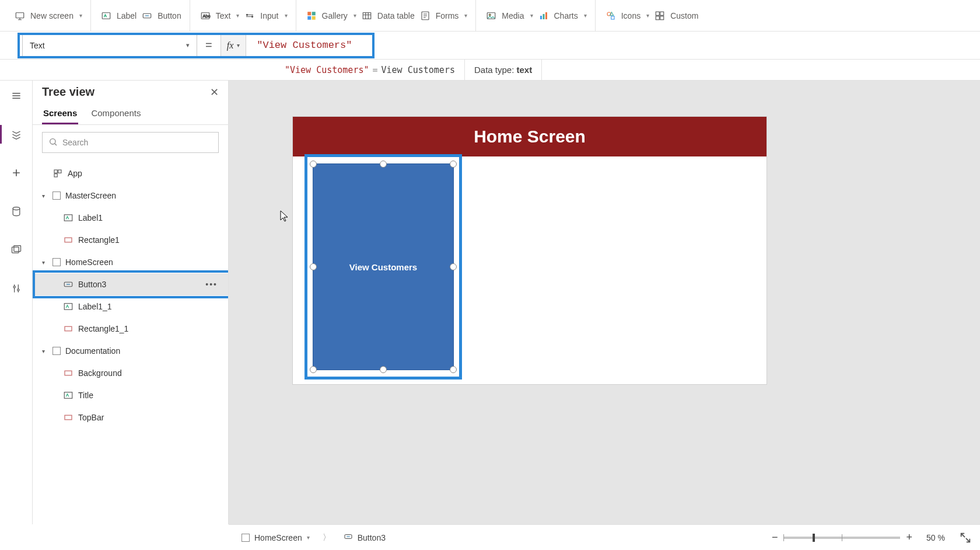 The width and height of the screenshot is (980, 550). What do you see at coordinates (118, 16) in the screenshot?
I see `ribbon-label-control: Label` at bounding box center [118, 16].